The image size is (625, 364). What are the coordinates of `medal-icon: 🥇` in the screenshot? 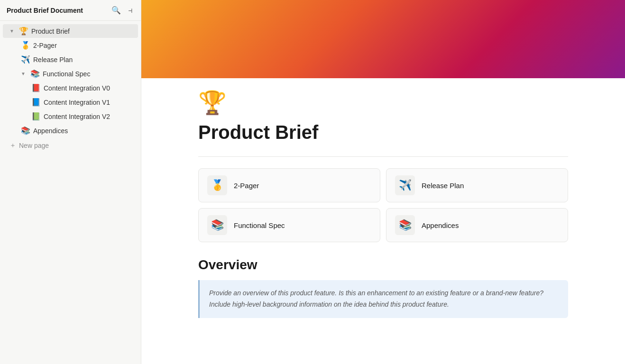 It's located at (26, 46).